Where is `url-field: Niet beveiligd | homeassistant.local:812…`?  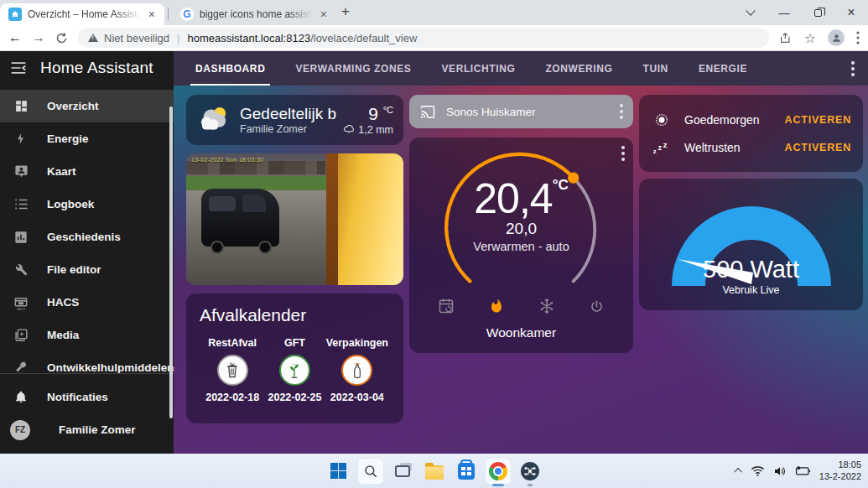
url-field: Niet beveiligd | homeassistant.local:812… is located at coordinates (424, 38).